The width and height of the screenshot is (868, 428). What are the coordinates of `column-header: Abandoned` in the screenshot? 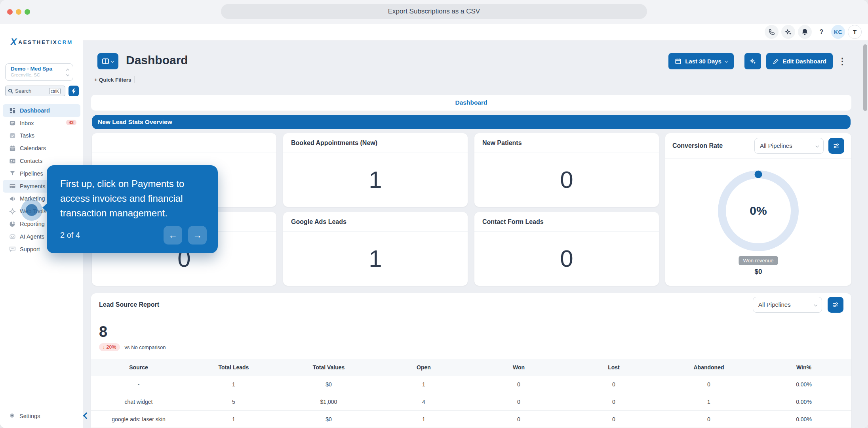 It's located at (709, 367).